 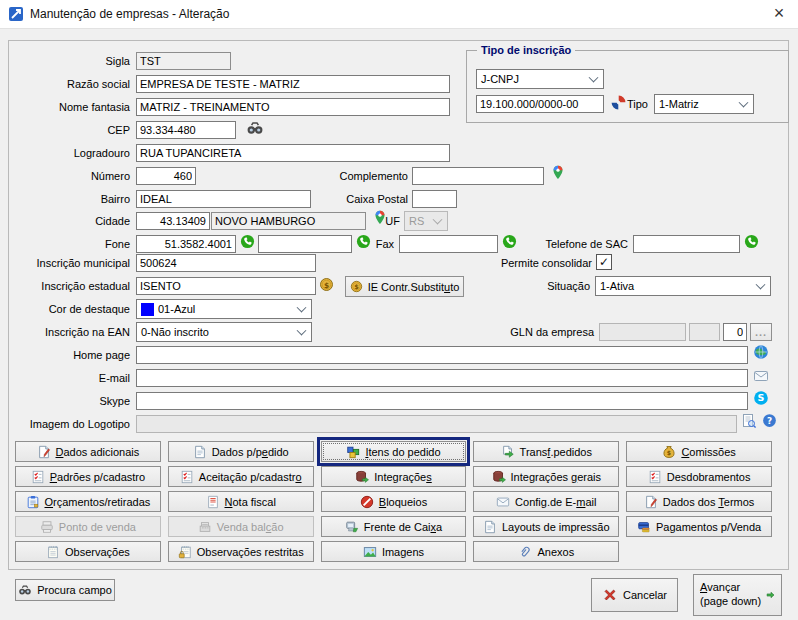 I want to click on bairro-input, so click(x=224, y=199).